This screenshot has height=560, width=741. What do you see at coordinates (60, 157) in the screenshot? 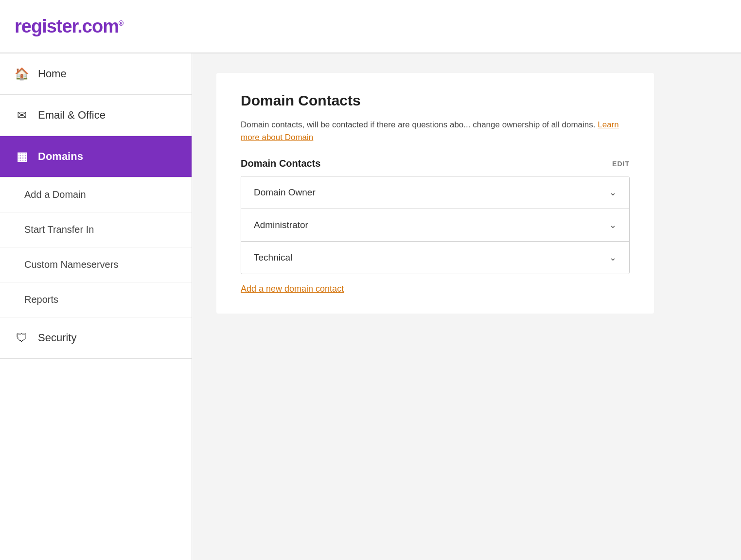
I see `sidebar-item-label: Domains` at bounding box center [60, 157].